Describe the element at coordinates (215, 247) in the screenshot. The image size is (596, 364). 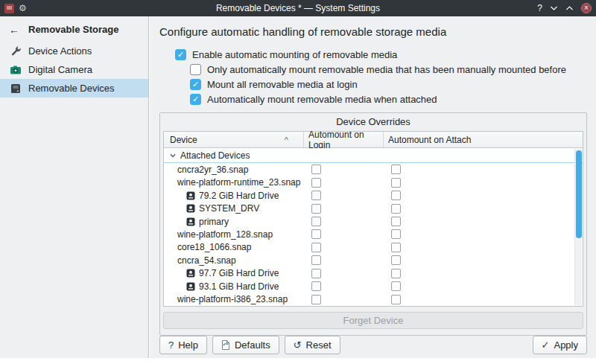
I see `device-name: core18_1066.snap` at that location.